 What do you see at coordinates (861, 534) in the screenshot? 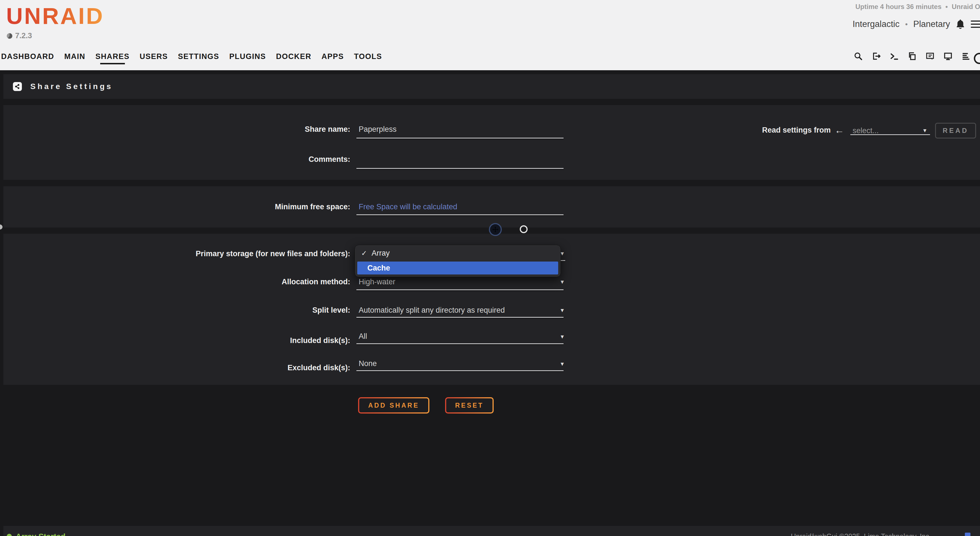
I see `copyright-text: Unraid/webGui ©2025, Lime Technology, In…` at bounding box center [861, 534].